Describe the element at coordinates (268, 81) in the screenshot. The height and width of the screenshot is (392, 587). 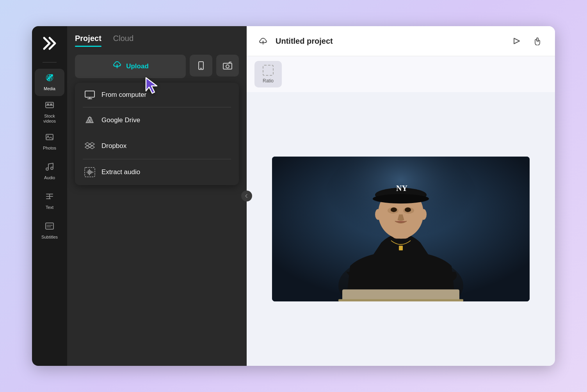
I see `ratio-label: Ratio` at that location.